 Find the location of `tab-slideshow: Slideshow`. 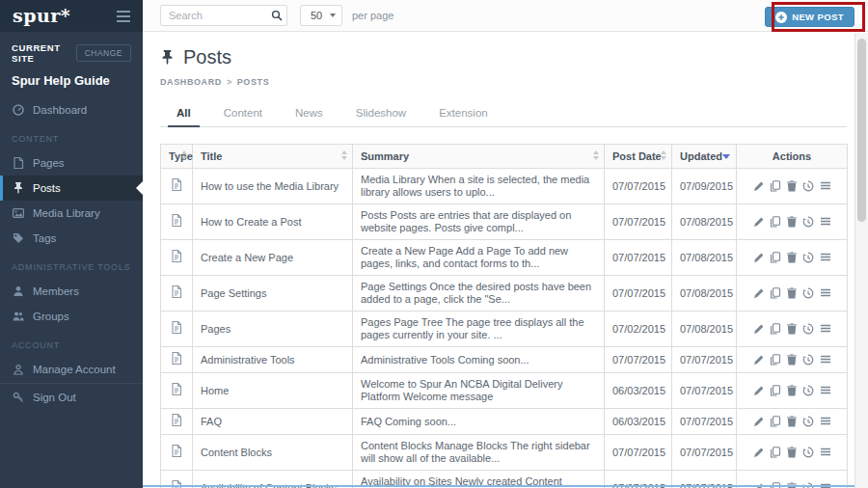

tab-slideshow: Slideshow is located at coordinates (381, 114).